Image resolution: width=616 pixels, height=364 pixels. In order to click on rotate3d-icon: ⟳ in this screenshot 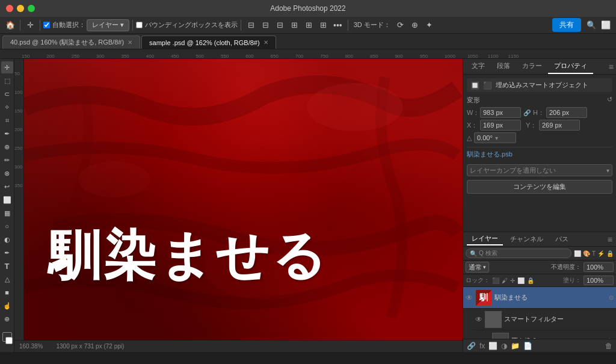, I will do `click(401, 25)`.